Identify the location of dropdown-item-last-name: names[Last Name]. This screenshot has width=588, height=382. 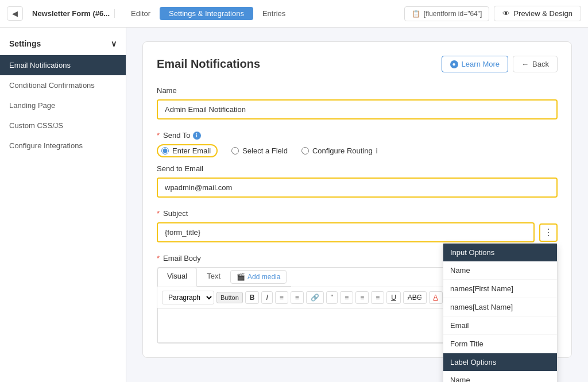
(500, 307).